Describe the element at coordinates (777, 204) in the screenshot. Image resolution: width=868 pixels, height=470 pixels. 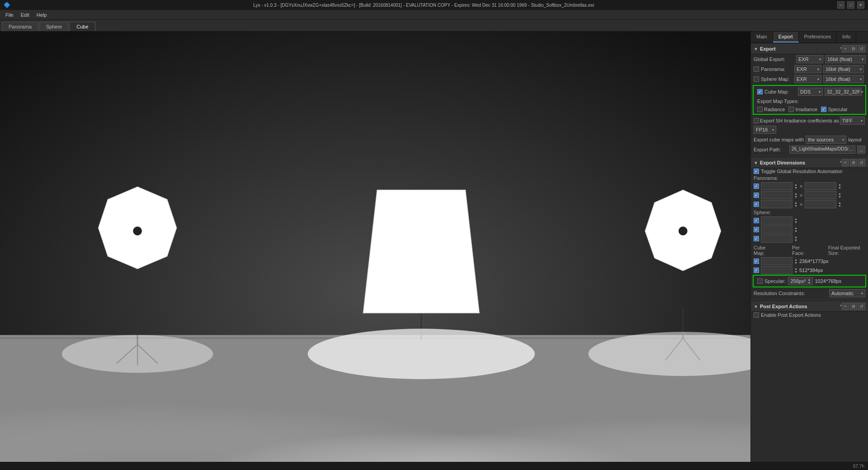
I see `pano-res-3-input` at that location.